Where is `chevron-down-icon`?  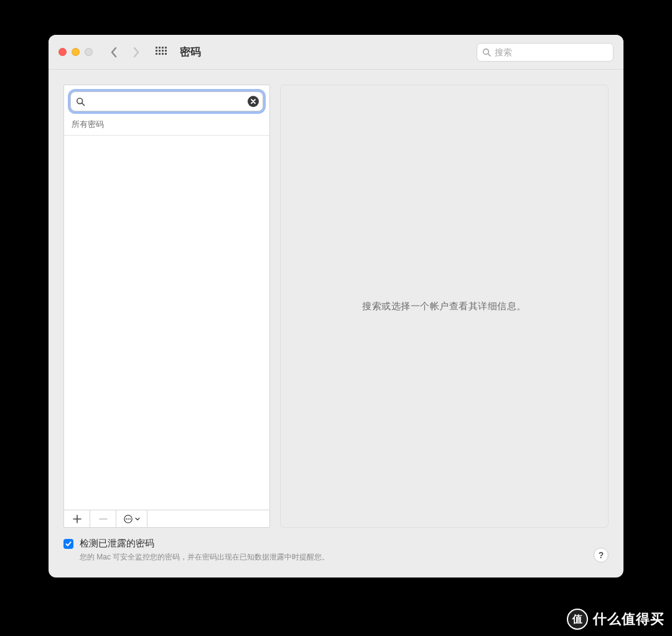
chevron-down-icon is located at coordinates (138, 519).